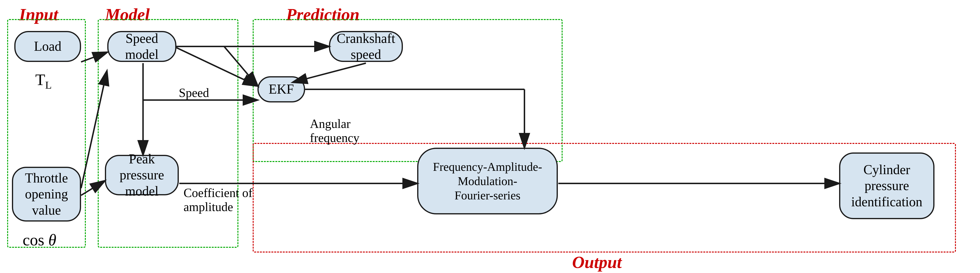  What do you see at coordinates (887, 186) in the screenshot?
I see `node-cylinder: Cylinder pressure identification` at bounding box center [887, 186].